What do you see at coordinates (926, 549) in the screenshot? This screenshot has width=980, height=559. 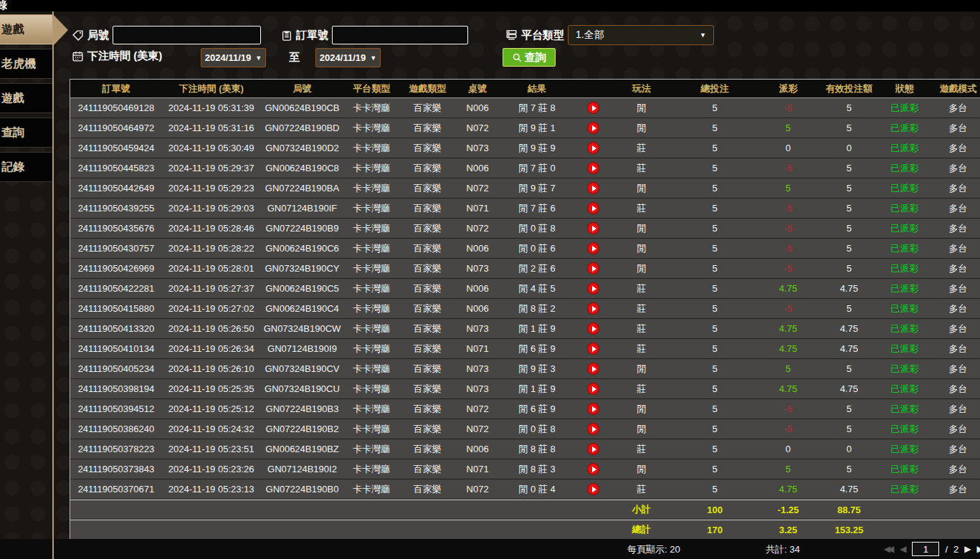 I see `page-number-input` at bounding box center [926, 549].